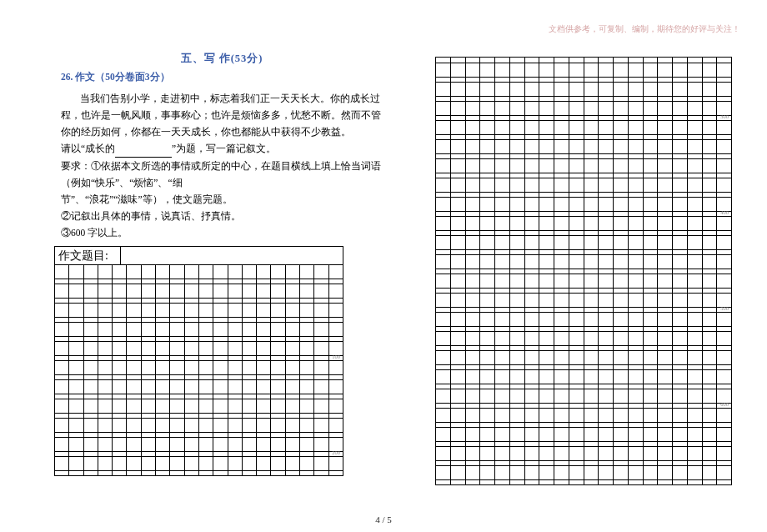  I want to click on writing-title-row: 作文题目:, so click(198, 255).